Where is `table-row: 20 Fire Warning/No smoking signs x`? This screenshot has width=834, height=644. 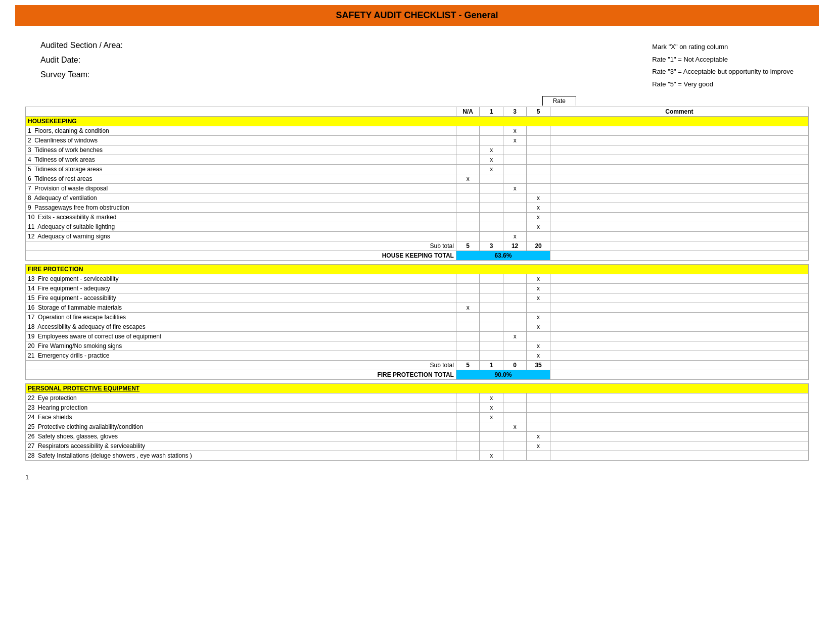 table-row: 20 Fire Warning/No smoking signs x is located at coordinates (418, 345).